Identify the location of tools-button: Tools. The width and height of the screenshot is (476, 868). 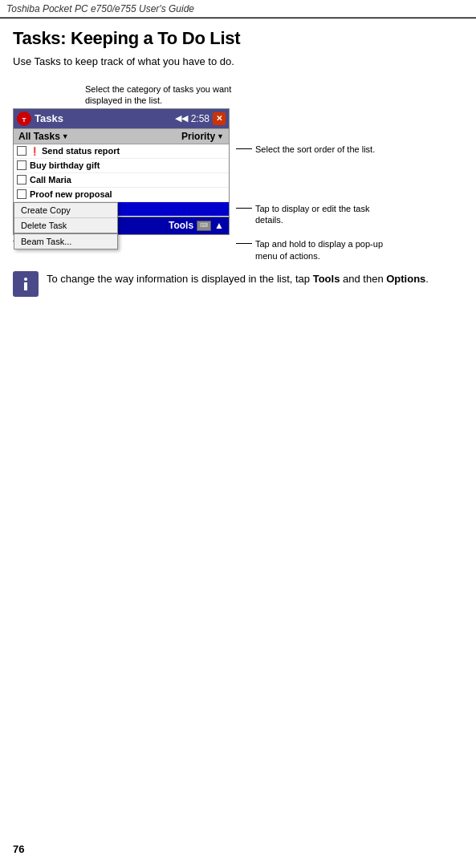
(181, 225).